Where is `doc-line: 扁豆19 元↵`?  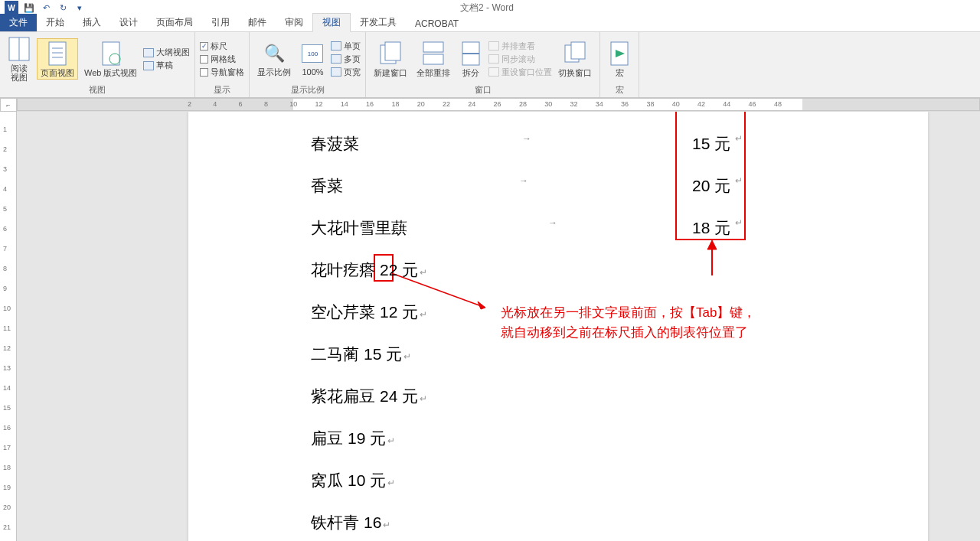 doc-line: 扁豆19 元↵ is located at coordinates (619, 438).